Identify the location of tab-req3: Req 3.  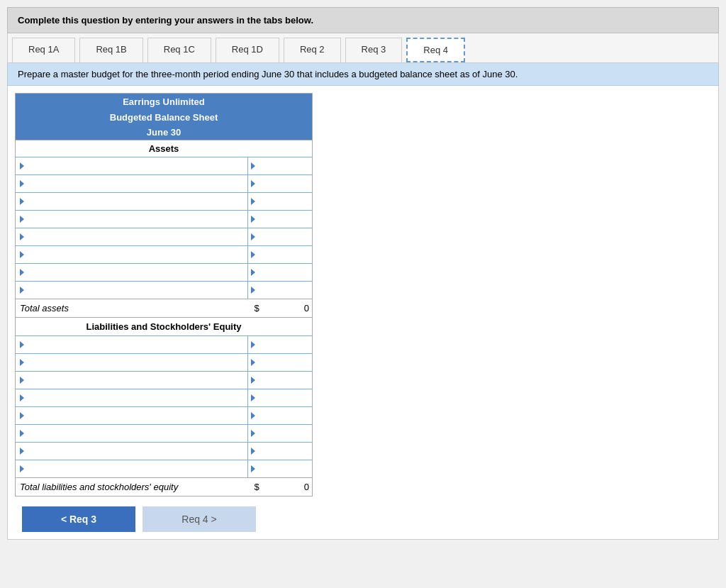
(374, 50).